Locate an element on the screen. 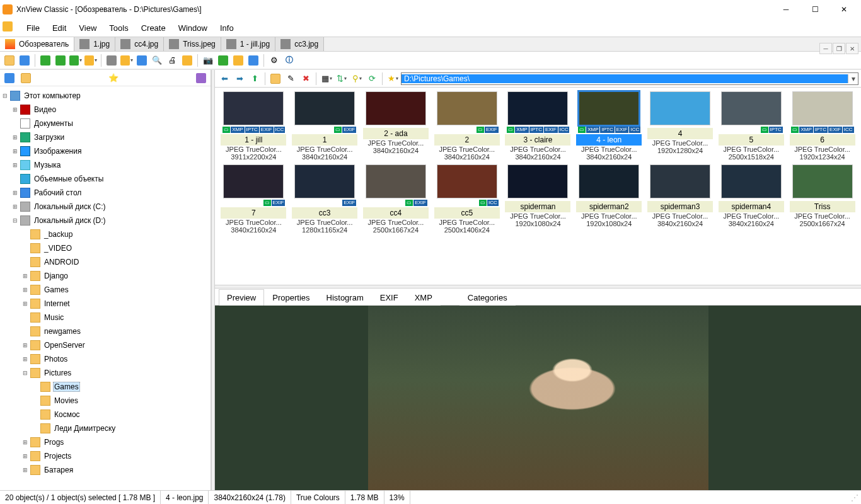 The width and height of the screenshot is (861, 504). tree-node: ⊟Локальный диск (D:) is located at coordinates (105, 220).